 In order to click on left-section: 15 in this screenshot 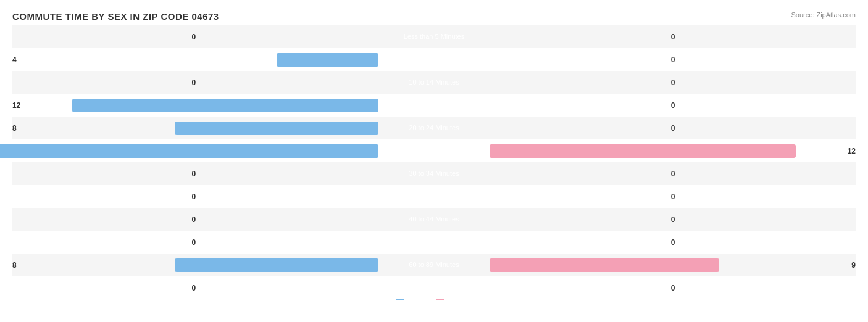, I will do `click(195, 151)`.